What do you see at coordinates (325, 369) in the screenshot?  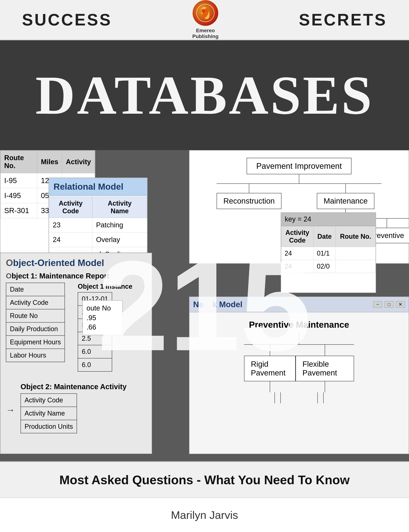 I see `flexible-pavement-node: Flexible Pavement` at bounding box center [325, 369].